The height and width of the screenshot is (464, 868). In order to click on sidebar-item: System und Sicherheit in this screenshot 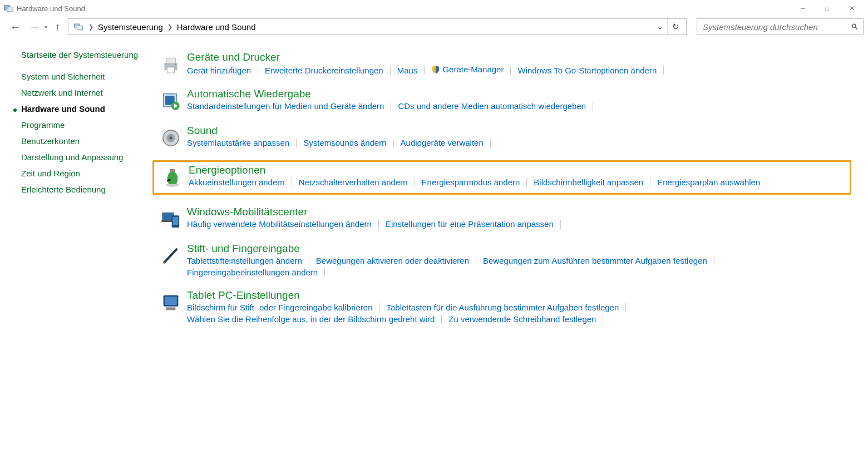, I will do `click(88, 77)`.